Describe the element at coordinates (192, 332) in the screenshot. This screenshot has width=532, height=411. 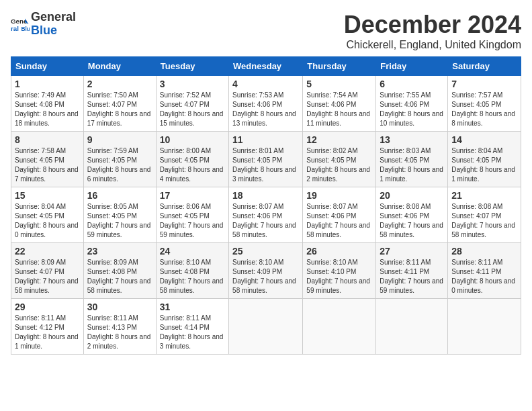
I see `day-info: Sunrise: 8:11 AM Sunset: 4:14 PM Dayligh…` at that location.